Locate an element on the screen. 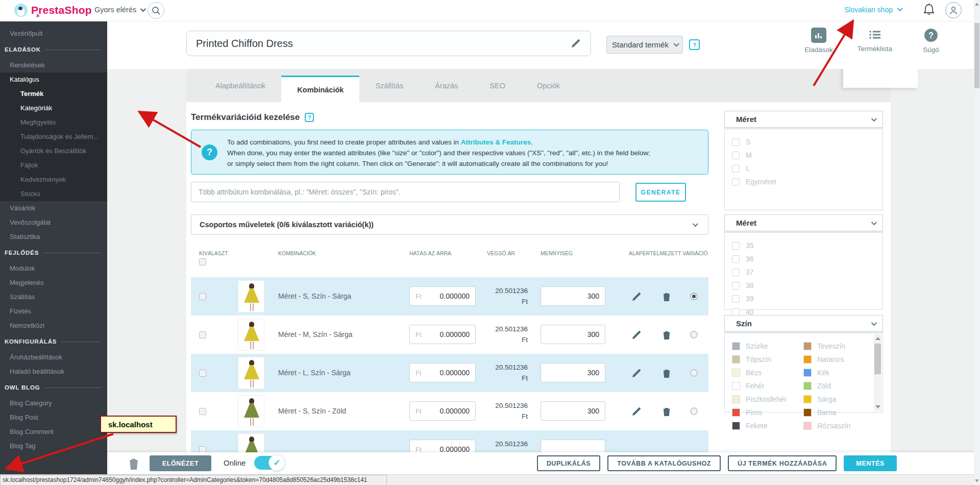  color-option: Szürke is located at coordinates (768, 346).